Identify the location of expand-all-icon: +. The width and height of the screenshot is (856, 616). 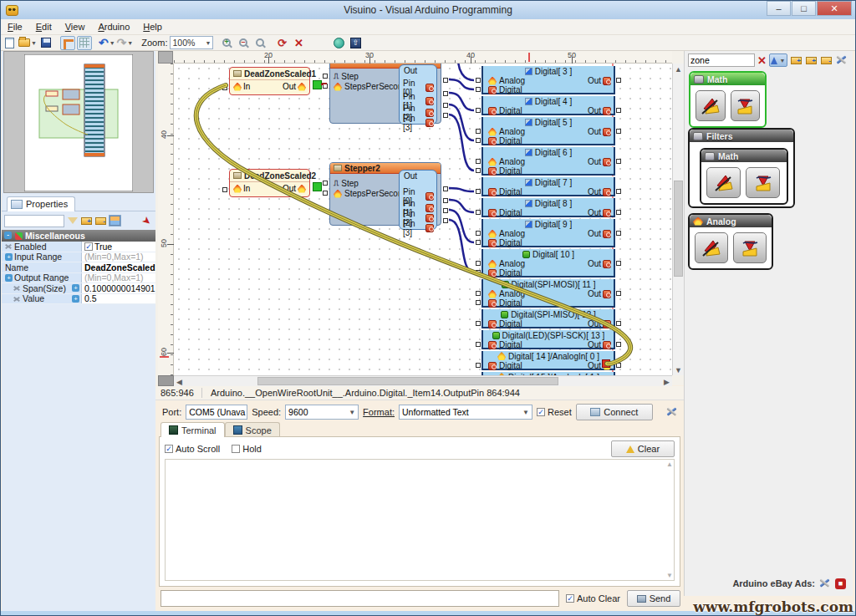
(87, 221).